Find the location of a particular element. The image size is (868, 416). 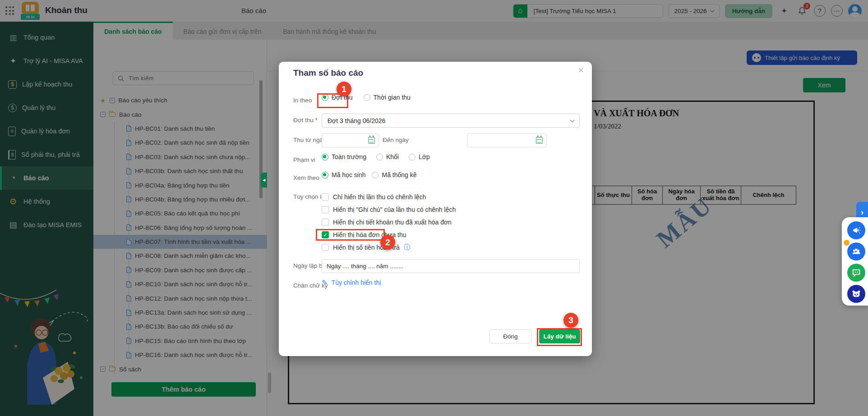

view-by-label: Xem theo is located at coordinates (306, 178).